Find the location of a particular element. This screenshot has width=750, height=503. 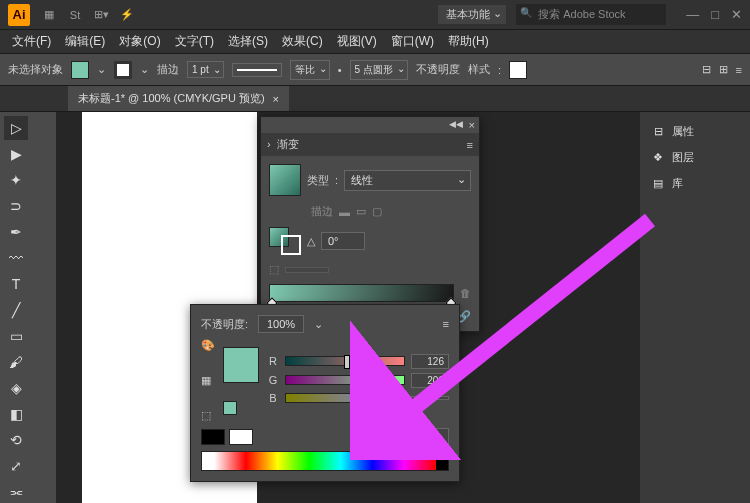

gradient-preview is located at coordinates (285, 180).